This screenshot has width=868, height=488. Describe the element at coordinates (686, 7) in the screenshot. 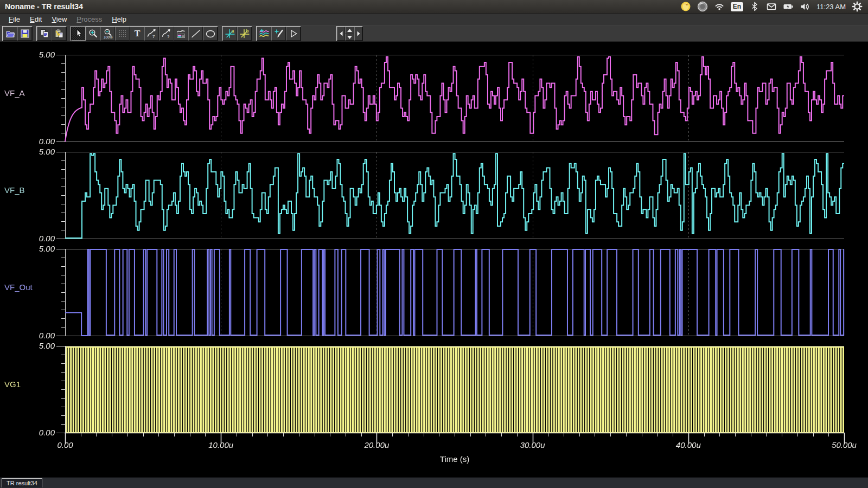

I see `messenger-icon` at that location.